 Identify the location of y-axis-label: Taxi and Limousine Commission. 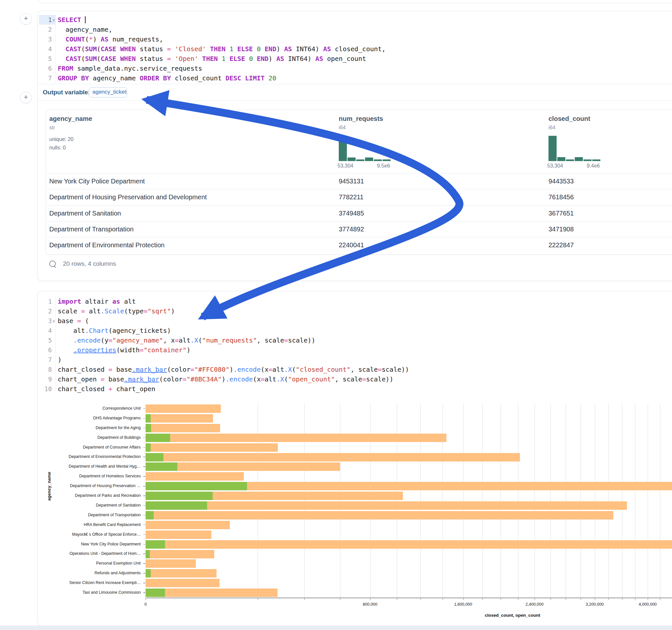
(89, 592).